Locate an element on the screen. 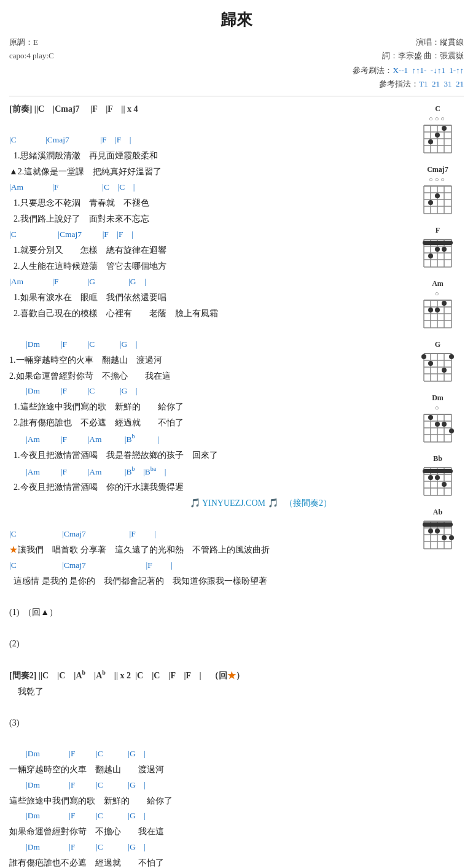  lyric-s3-2: 這些旅途中我們寫的歌 新鮮的 給你了 is located at coordinates (210, 801).